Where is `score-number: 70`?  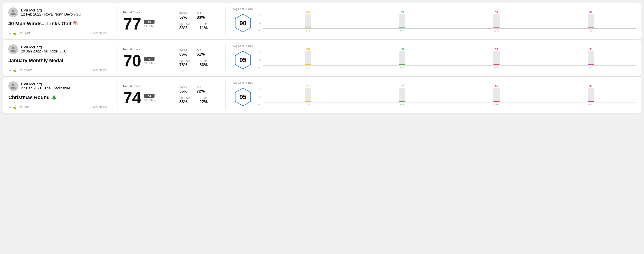
score-number: 70 is located at coordinates (132, 61).